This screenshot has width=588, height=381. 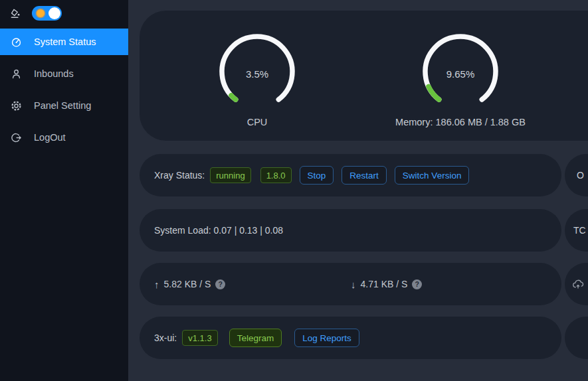 What do you see at coordinates (41, 13) in the screenshot?
I see `sun-icon` at bounding box center [41, 13].